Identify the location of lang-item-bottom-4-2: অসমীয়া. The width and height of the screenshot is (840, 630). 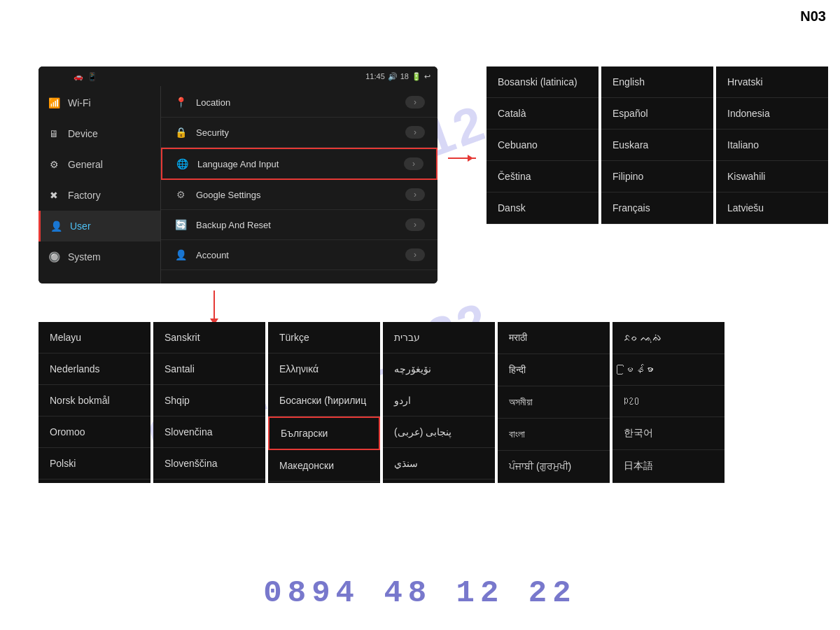
(554, 402).